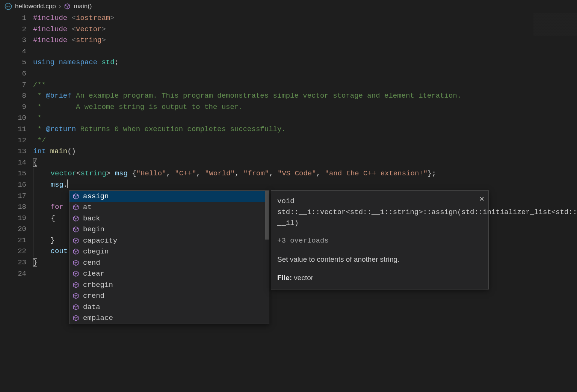  Describe the element at coordinates (13, 63) in the screenshot. I see `line-number: 5` at that location.